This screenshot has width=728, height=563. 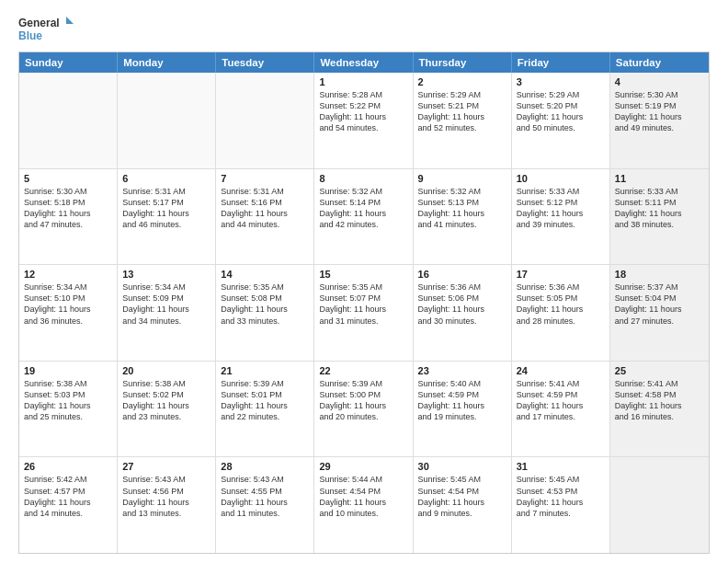 I want to click on cell-info: Sunrise: 5:36 AMSunset: 5:05 PMDaylight:…, so click(x=561, y=304).